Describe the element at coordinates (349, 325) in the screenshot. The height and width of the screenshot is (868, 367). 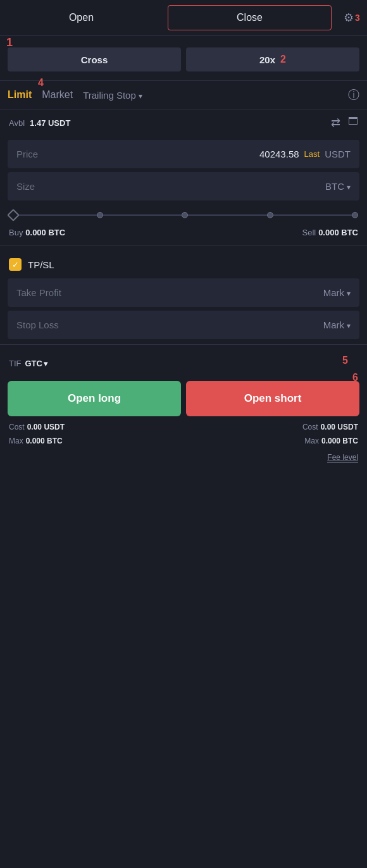
I see `stop-loss-chevron` at that location.